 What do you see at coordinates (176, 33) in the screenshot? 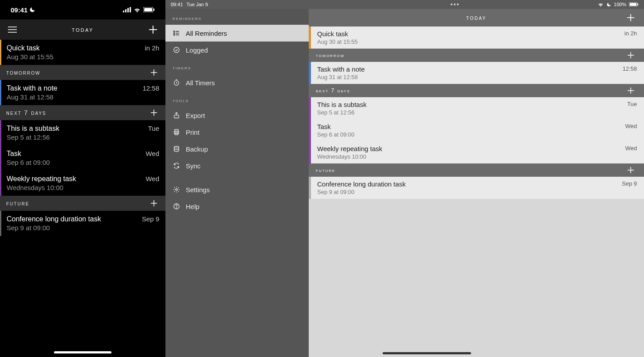
I see `list-icon` at bounding box center [176, 33].